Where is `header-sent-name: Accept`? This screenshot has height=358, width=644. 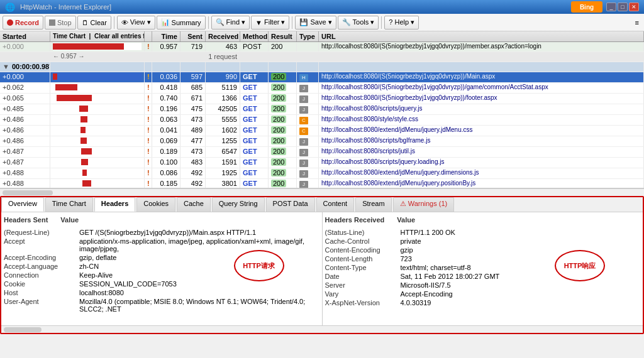
header-sent-name: Accept is located at coordinates (42, 245).